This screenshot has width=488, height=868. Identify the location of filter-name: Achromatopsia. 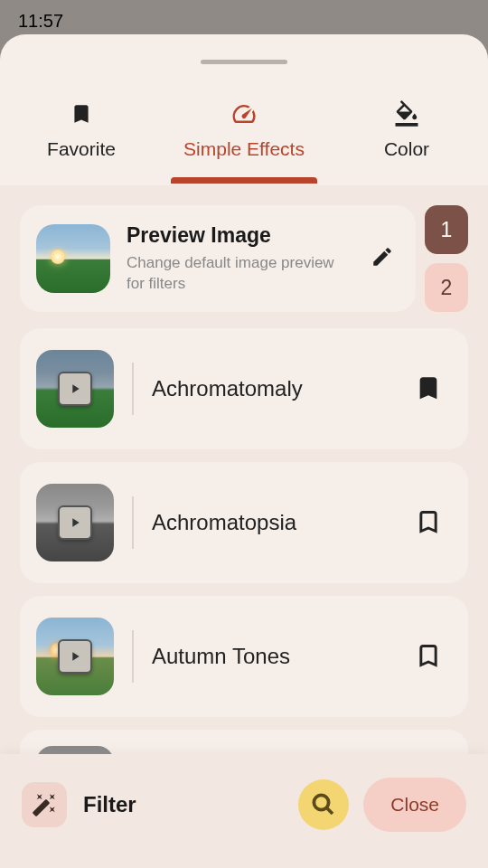
(275, 523).